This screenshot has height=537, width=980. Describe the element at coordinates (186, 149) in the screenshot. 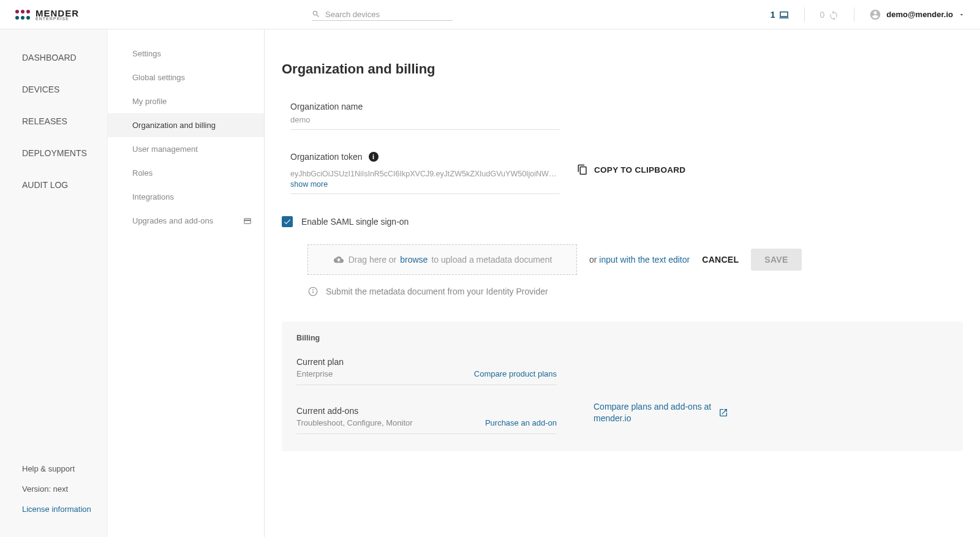

I see `settings-nav-user-management: User management` at that location.